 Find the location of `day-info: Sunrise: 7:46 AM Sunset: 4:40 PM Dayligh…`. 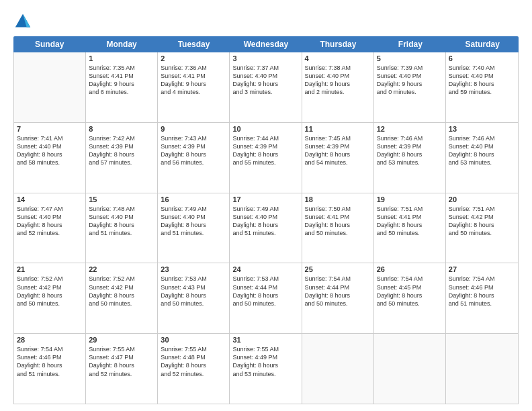

day-info: Sunrise: 7:46 AM Sunset: 4:40 PM Dayligh… is located at coordinates (482, 150).